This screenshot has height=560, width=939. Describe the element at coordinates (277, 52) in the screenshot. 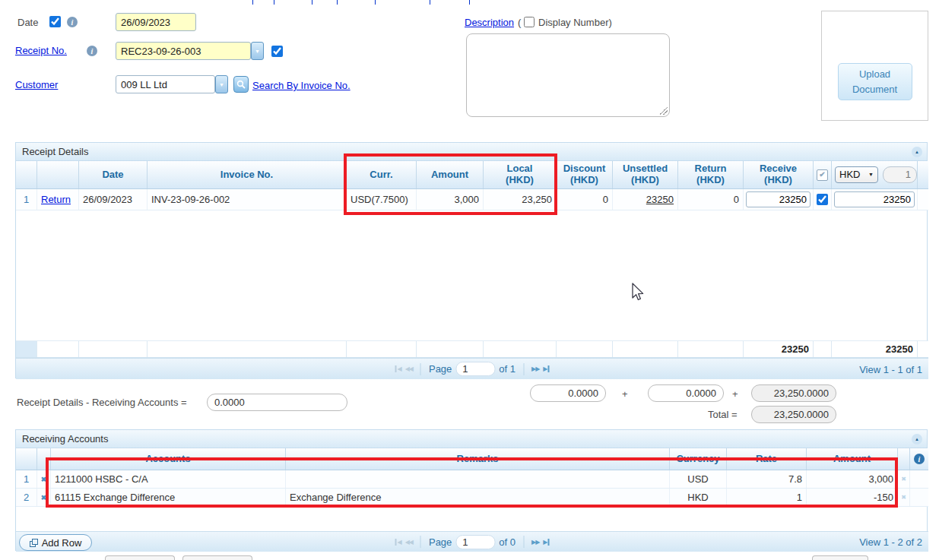

I see `receipt-no-confirm-checkbox` at that location.